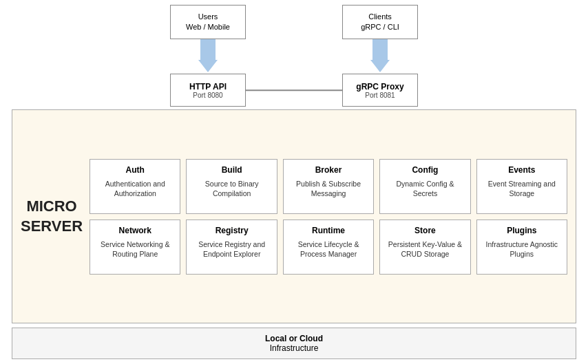  I want to click on service-auth-desc: Authentication and Authorization, so click(135, 189).